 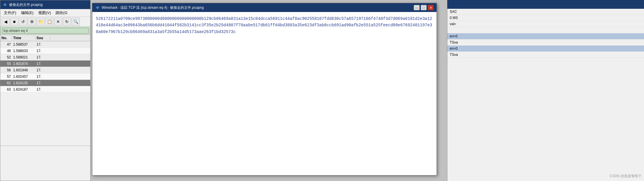 What do you see at coordinates (24, 57) in the screenshot?
I see `packet-time: 1.589021` at bounding box center [24, 57].